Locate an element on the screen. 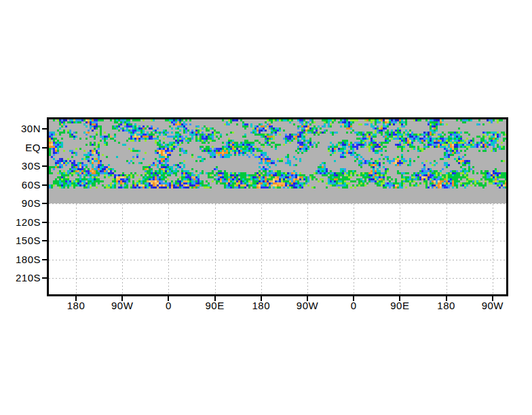  y-tick-label: 180S is located at coordinates (21, 260).